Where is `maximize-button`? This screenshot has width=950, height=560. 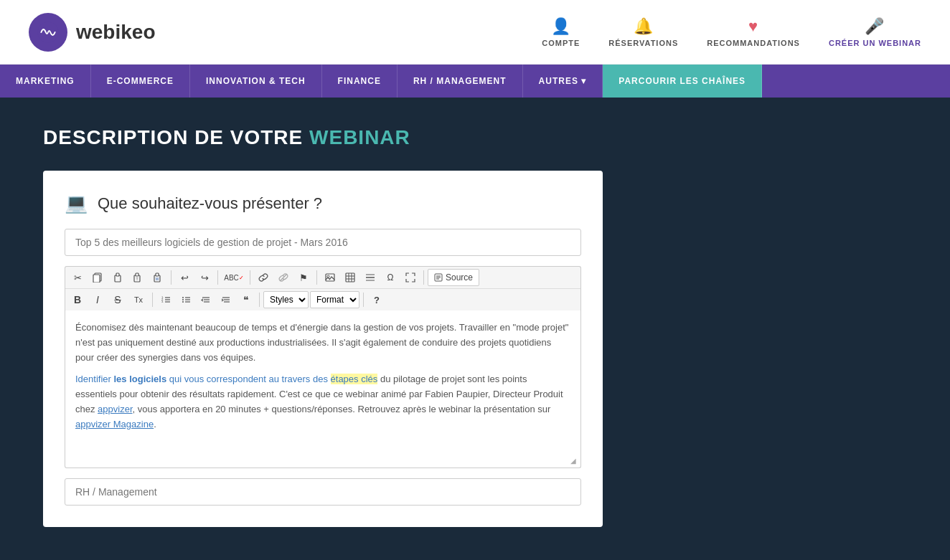
maximize-button is located at coordinates (410, 277).